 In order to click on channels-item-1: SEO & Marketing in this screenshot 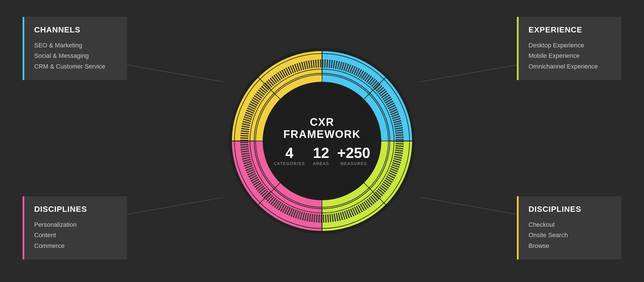, I will do `click(76, 45)`.